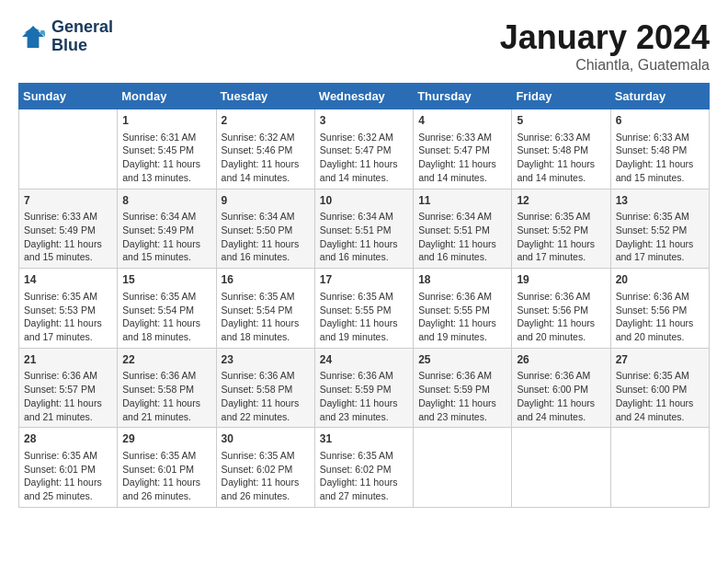  What do you see at coordinates (266, 280) in the screenshot?
I see `day-number: 16` at bounding box center [266, 280].